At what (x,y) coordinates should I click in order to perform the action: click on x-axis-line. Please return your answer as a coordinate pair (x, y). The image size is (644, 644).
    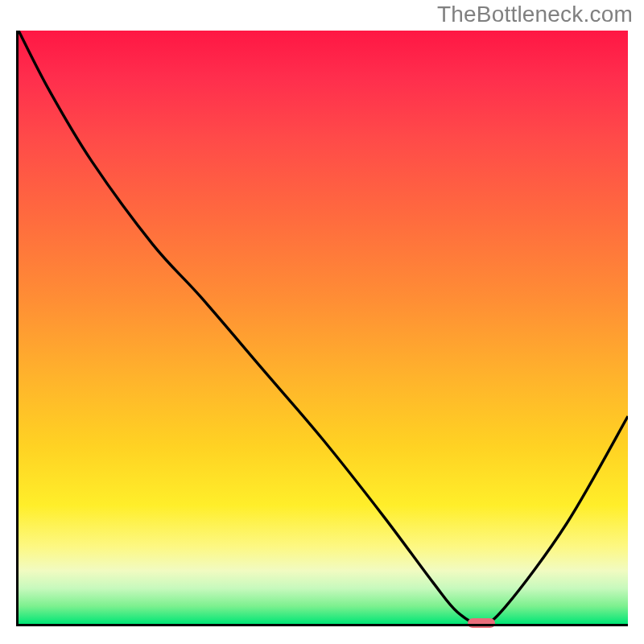
    Looking at the image, I should click on (322, 625).